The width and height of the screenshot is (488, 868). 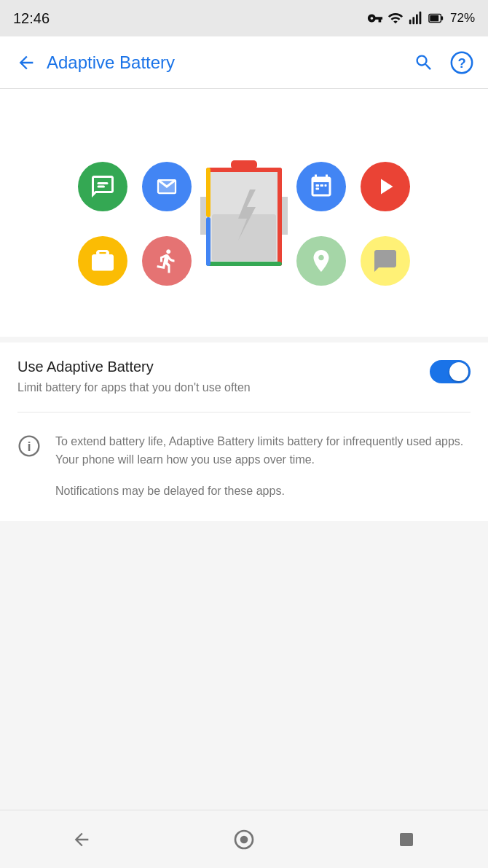 I want to click on setting-title: Use Adaptive Battery, so click(x=218, y=367).